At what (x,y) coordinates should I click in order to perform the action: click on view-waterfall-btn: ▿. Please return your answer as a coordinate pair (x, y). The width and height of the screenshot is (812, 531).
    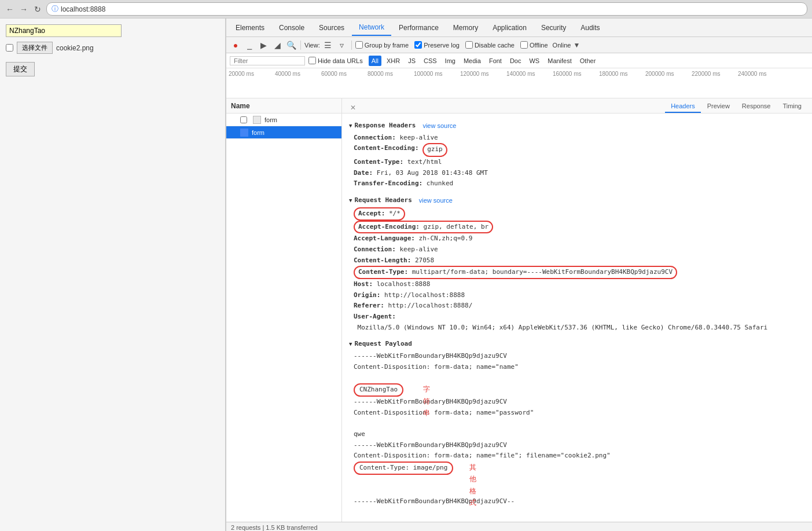
    Looking at the image, I should click on (342, 45).